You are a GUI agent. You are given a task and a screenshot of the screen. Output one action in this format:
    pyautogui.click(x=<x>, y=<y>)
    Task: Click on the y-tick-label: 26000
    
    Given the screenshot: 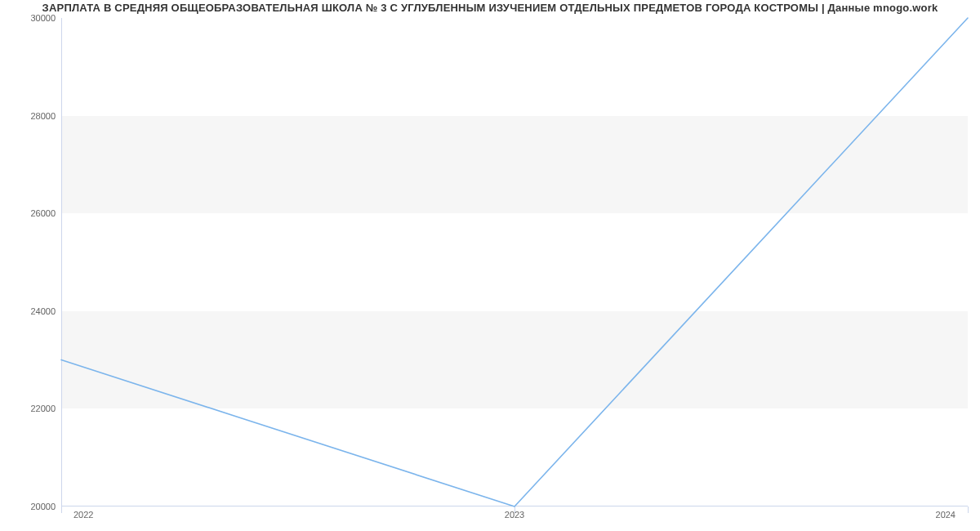 What is the action you would take?
    pyautogui.click(x=42, y=213)
    